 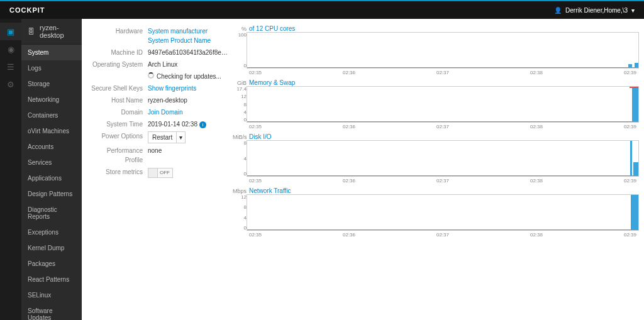 I want to click on sidebar-item-storage: Storage, so click(x=52, y=84).